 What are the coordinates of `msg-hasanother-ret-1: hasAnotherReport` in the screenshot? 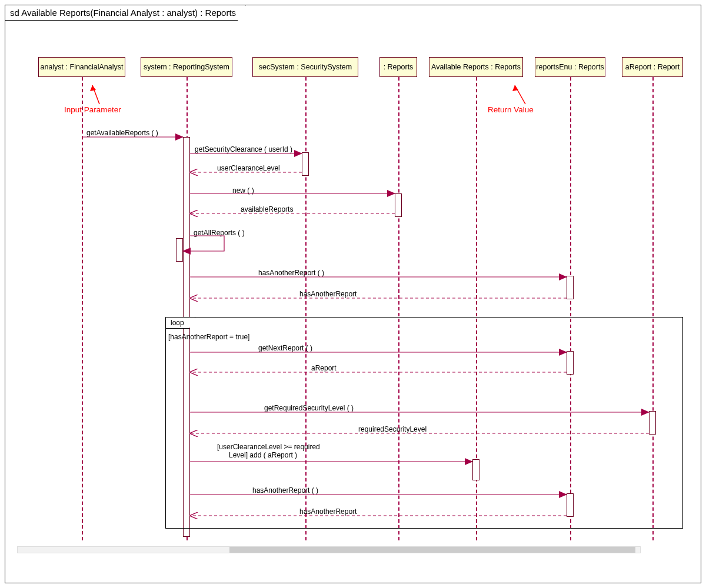 It's located at (328, 294).